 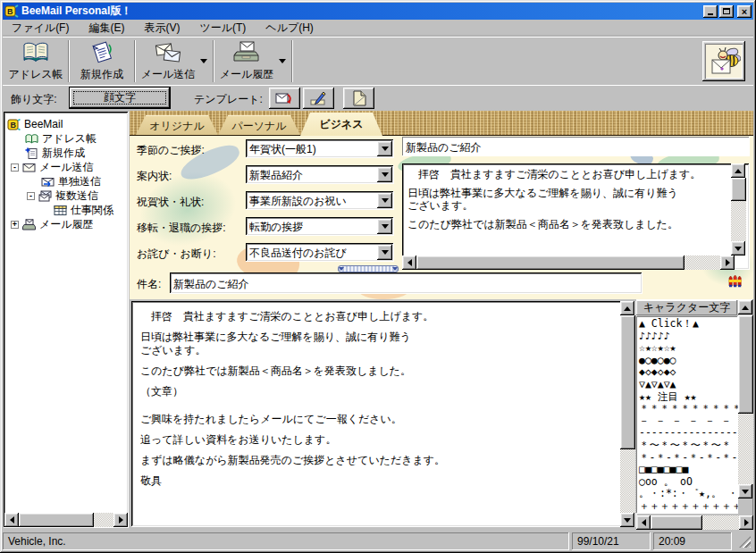 What do you see at coordinates (292, 61) in the screenshot?
I see `toolbar-separator` at bounding box center [292, 61].